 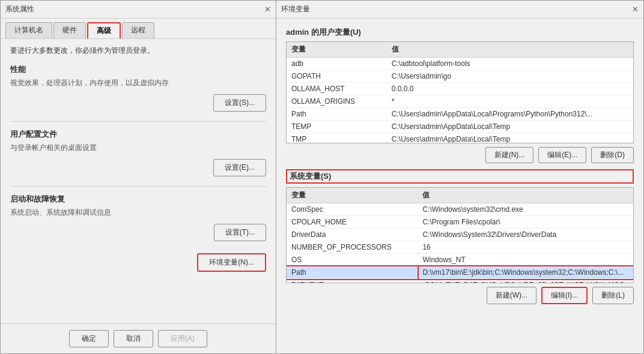 I want to click on left-bottom-buttons: 确定 取消 应用(A), so click(x=138, y=338).